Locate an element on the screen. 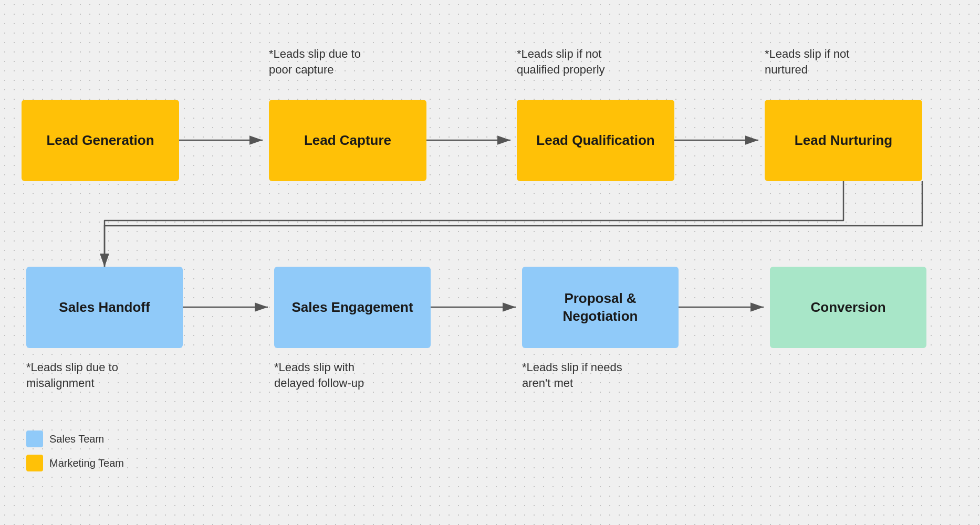 The width and height of the screenshot is (980, 525). conversion-box: Conversion is located at coordinates (848, 308).